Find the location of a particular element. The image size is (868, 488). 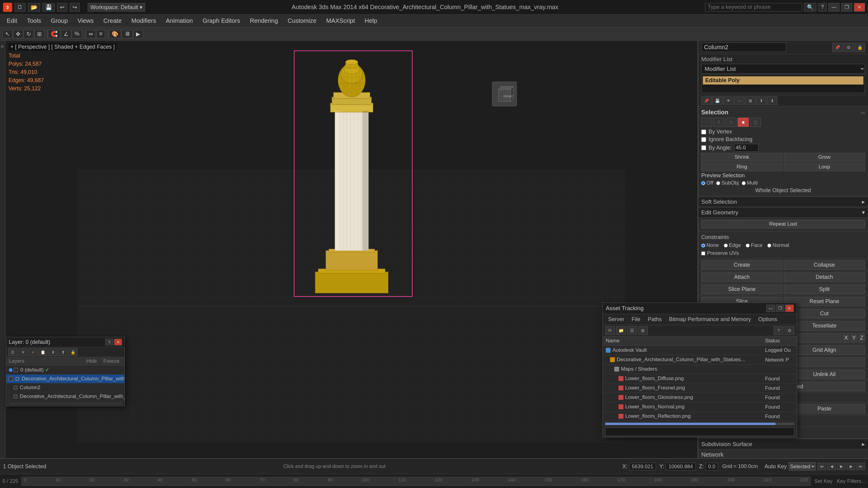

lp-close-btn: ✕ is located at coordinates (118, 342).